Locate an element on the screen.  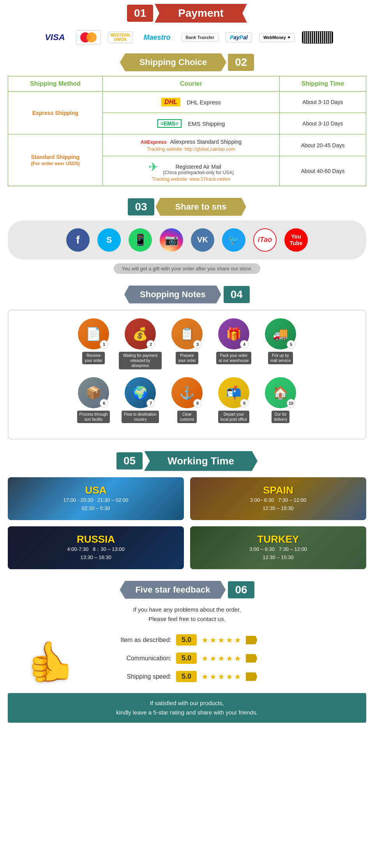
standard-method-line2: (For order over USD5) is located at coordinates (55, 164).